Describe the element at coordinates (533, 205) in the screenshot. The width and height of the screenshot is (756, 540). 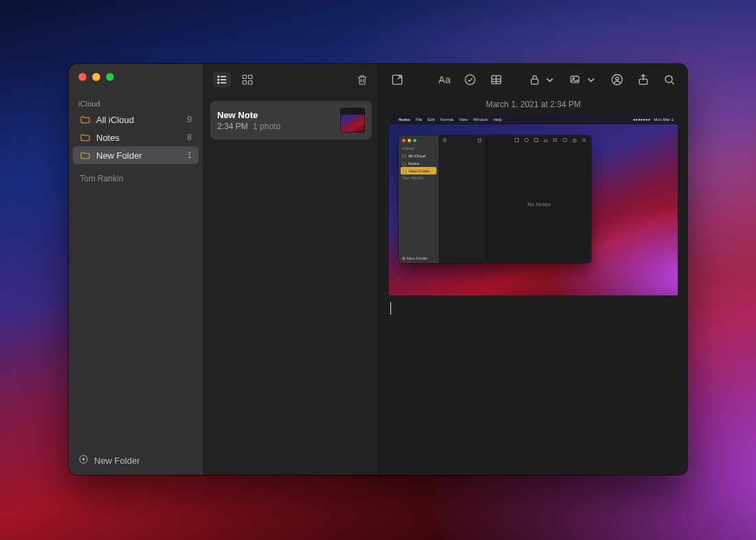
I see `note-attachment-image: Notes File Edit Format View Window Help …` at that location.